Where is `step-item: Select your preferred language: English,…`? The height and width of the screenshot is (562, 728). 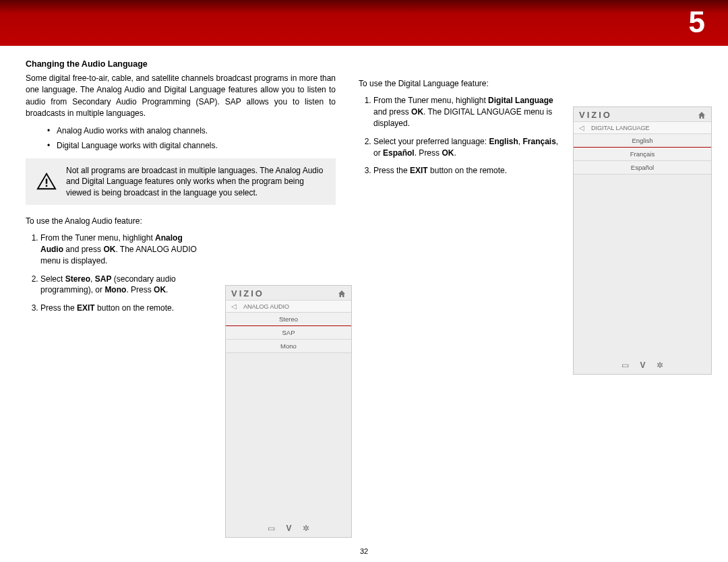 step-item: Select your preferred language: English,… is located at coordinates (467, 148).